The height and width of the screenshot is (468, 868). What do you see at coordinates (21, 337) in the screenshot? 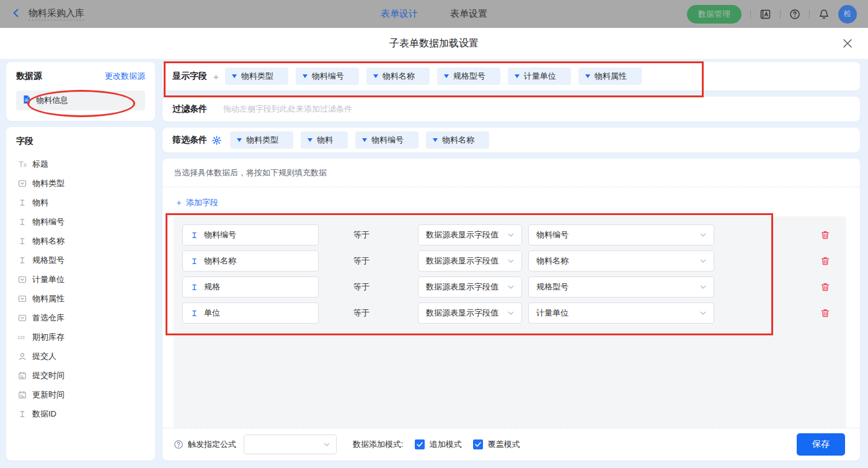
I see `svg-text: 123` at bounding box center [21, 337].